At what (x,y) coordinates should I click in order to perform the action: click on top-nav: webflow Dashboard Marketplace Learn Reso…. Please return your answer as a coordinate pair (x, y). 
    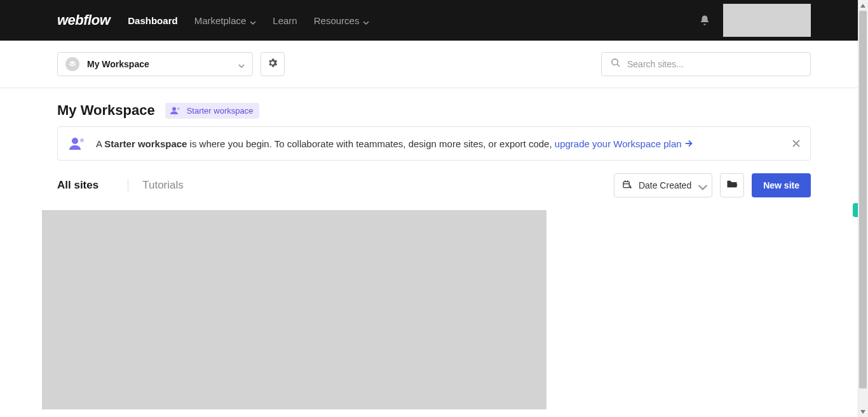
    Looking at the image, I should click on (434, 20).